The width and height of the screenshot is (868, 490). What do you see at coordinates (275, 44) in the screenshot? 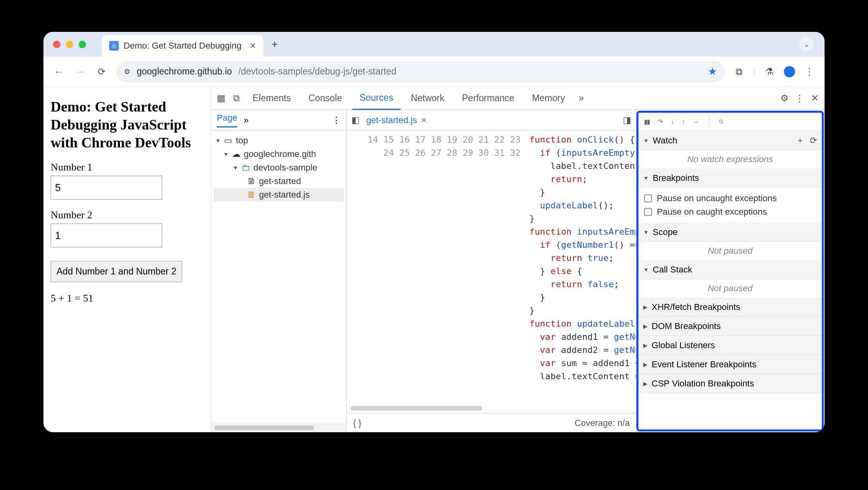
I see `new-tab-button: +` at bounding box center [275, 44].